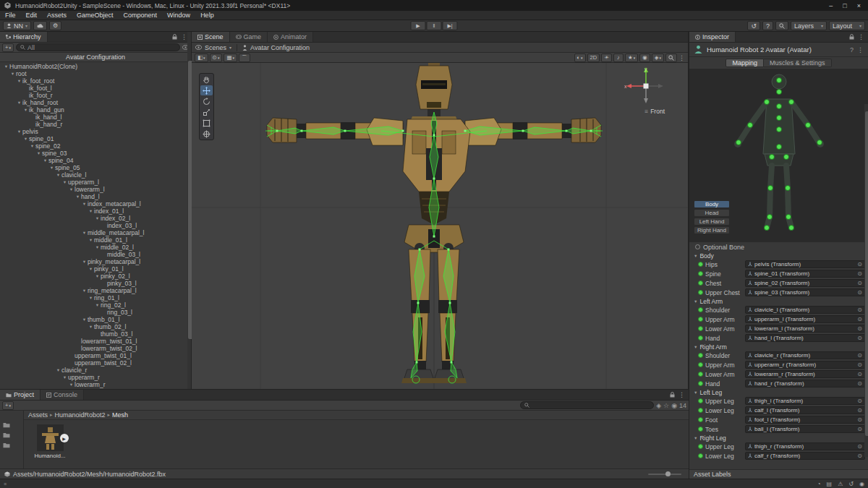 Image resolution: width=868 pixels, height=488 pixels. Describe the element at coordinates (95, 168) in the screenshot. I see `tree-item-spine_05: ▼spine_05` at that location.